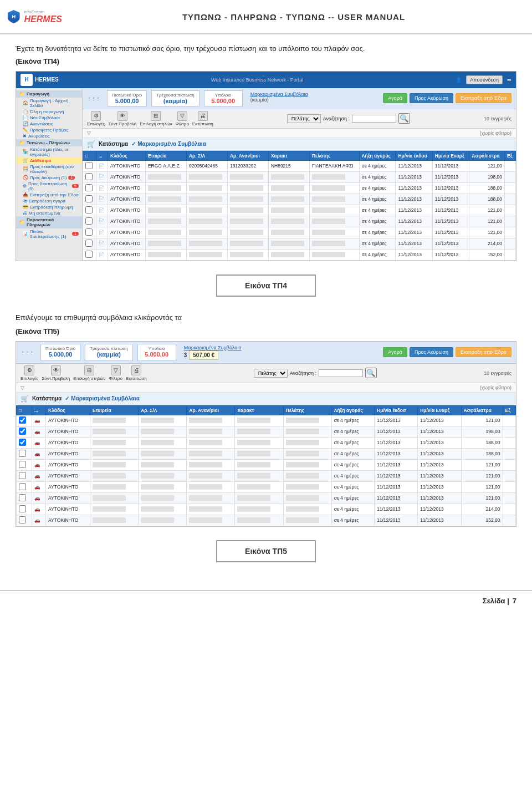 The width and height of the screenshot is (532, 788). Describe the element at coordinates (447, 99) in the screenshot. I see `info-bar-buttons: Αγορά Προς Ακύρωση Εισπραξη από Έδρα` at that location.